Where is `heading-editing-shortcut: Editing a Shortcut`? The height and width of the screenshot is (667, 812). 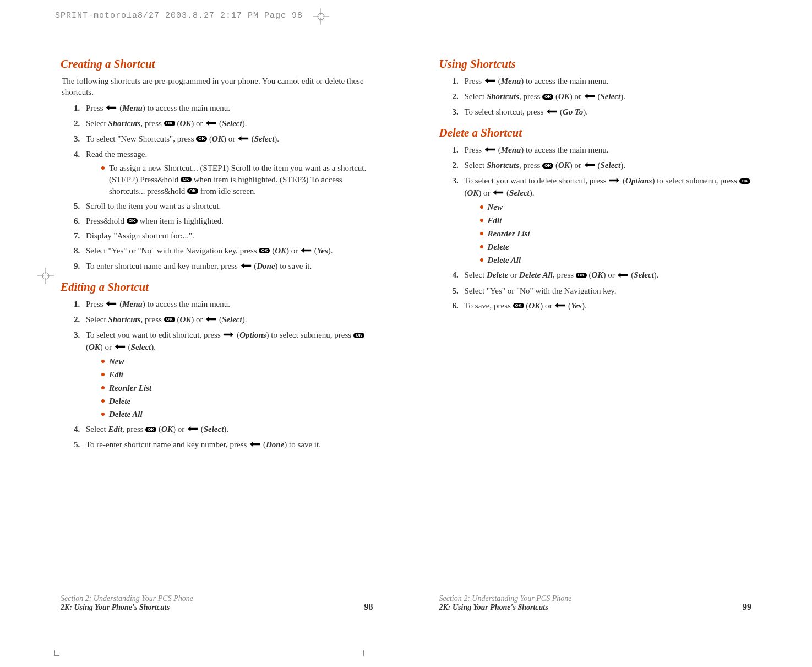 heading-editing-shortcut: Editing a Shortcut is located at coordinates (217, 288).